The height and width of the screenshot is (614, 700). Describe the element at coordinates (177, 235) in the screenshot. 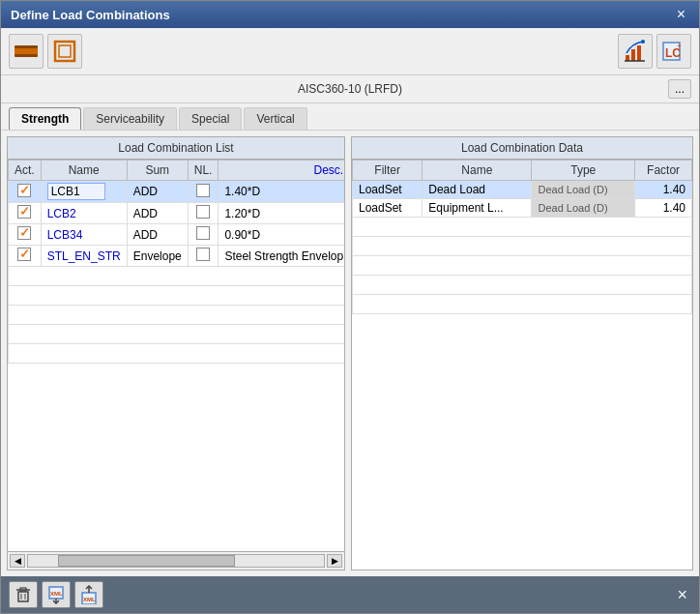

I see `table-row: LCB34 ADD 0.90*D` at that location.